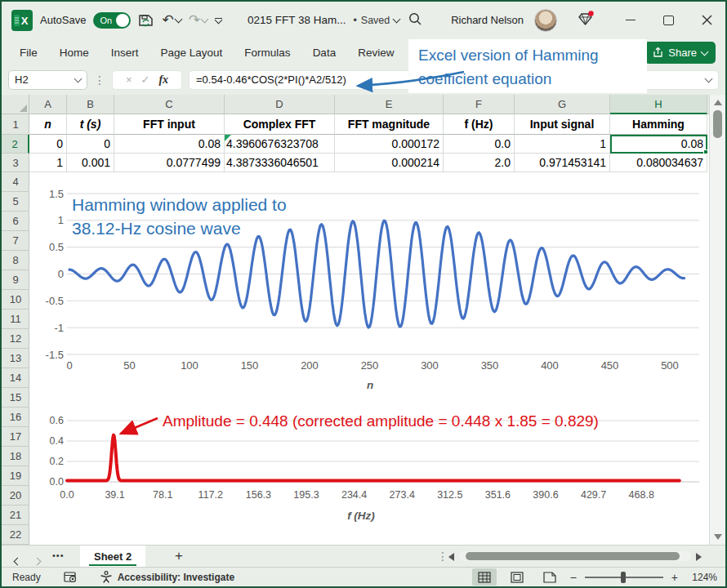  Describe the element at coordinates (179, 556) in the screenshot. I see `new-sheet-button: +` at that location.